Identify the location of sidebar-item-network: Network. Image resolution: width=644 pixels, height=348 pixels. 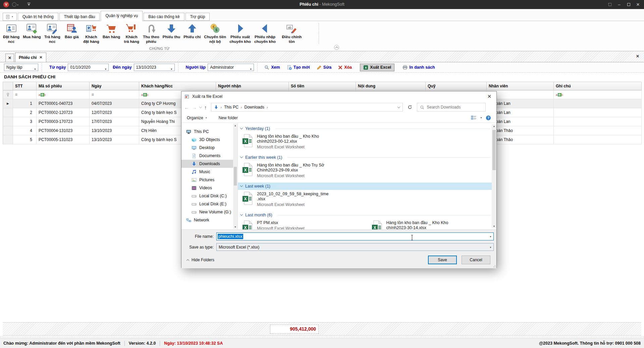
(209, 220).